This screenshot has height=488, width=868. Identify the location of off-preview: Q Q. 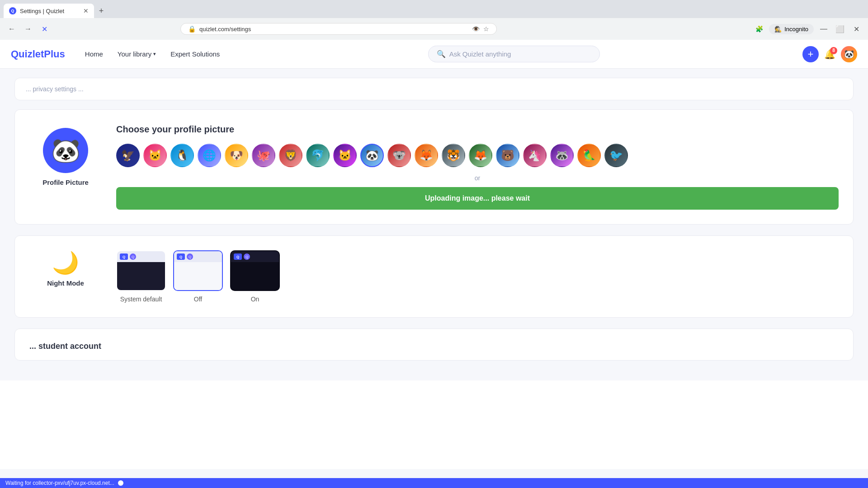
(198, 271).